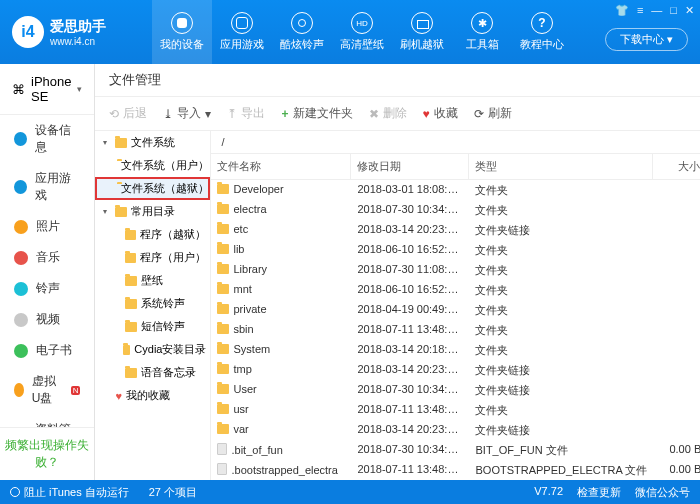 The image size is (700, 504). Describe the element at coordinates (152, 234) in the screenshot. I see `tree-item-4: 程序（越狱）` at that location.